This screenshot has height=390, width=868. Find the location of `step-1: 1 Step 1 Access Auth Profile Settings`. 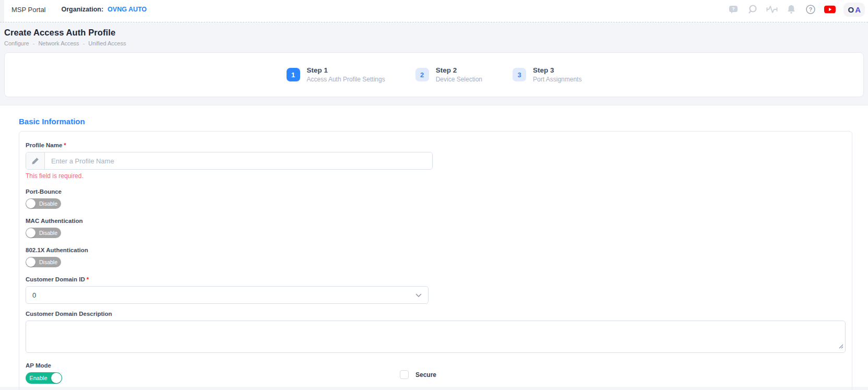

step-1: 1 Step 1 Access Auth Profile Settings is located at coordinates (336, 75).